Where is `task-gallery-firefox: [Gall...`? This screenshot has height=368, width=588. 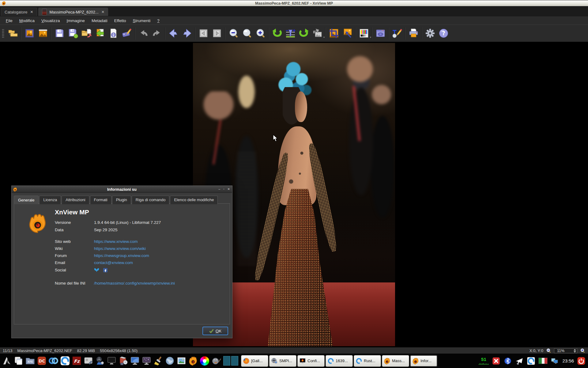 task-gallery-firefox: [Gall... is located at coordinates (255, 361).